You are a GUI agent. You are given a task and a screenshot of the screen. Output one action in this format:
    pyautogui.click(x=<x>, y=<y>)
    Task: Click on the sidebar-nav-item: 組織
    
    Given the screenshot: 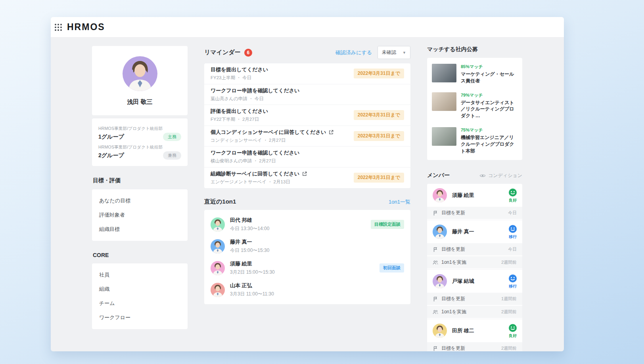 What is the action you would take?
    pyautogui.click(x=140, y=289)
    